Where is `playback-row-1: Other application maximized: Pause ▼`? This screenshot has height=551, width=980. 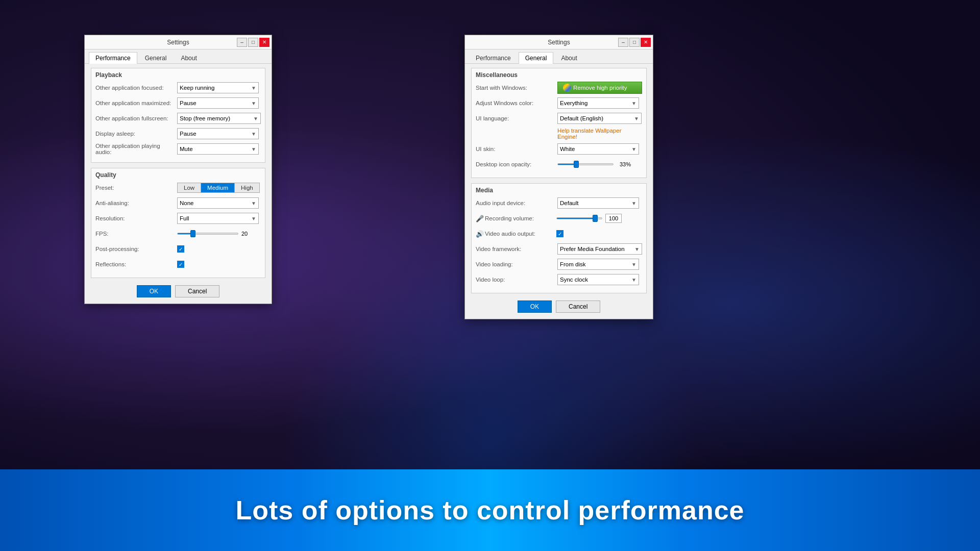
playback-row-1: Other application maximized: Pause ▼ is located at coordinates (178, 103).